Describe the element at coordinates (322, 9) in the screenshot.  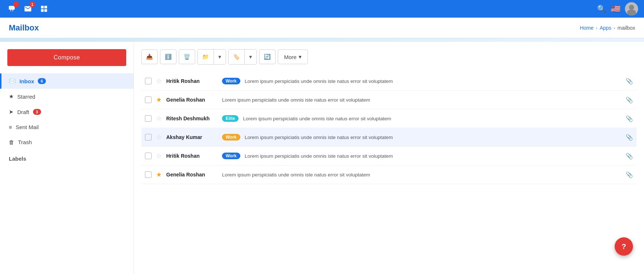
I see `top-nav: 1 🔍 🇺🇸` at that location.